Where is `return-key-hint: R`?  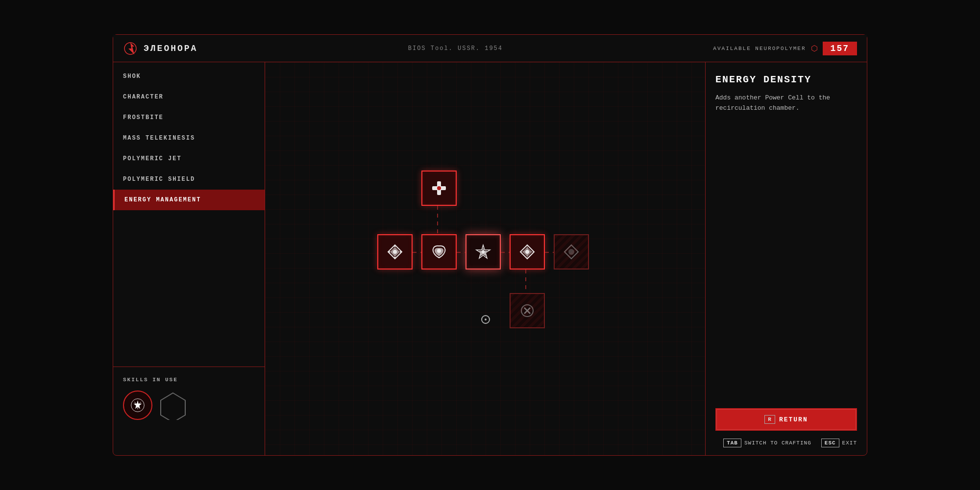
return-key-hint: R is located at coordinates (770, 419).